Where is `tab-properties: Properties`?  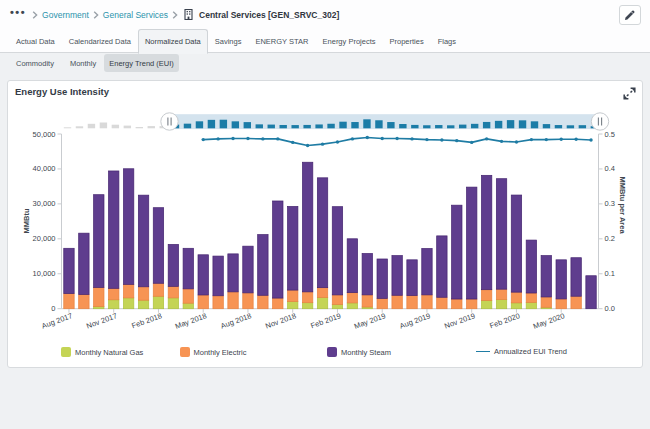 tab-properties: Properties is located at coordinates (406, 41).